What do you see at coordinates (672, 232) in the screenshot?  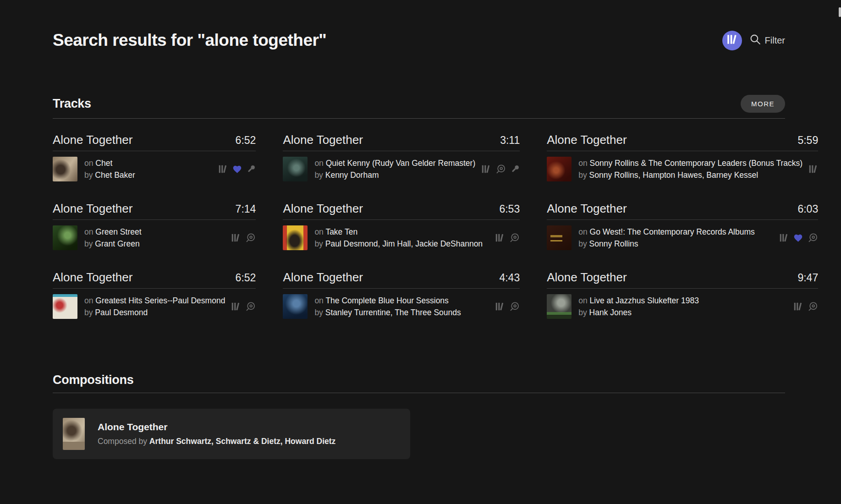 I see `album-link: Go West!: The Contemporary Records Album…` at bounding box center [672, 232].